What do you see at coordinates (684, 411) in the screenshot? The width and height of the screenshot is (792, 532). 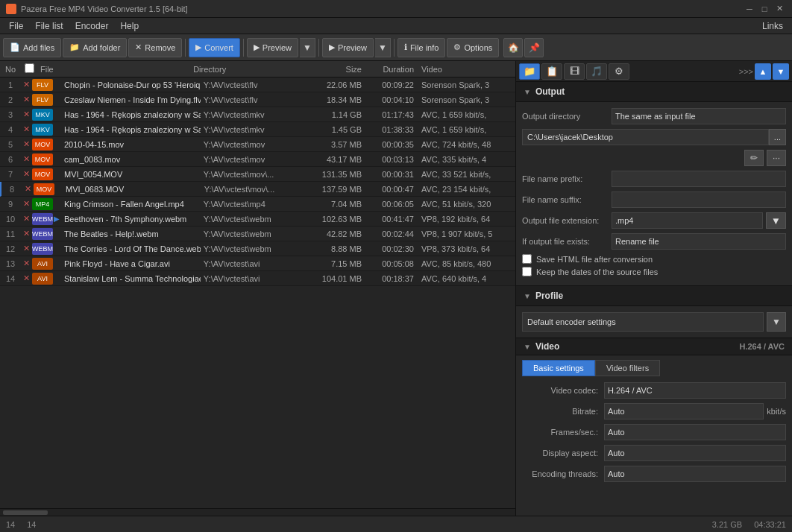 I see `bitrate-select: Auto` at bounding box center [684, 411].